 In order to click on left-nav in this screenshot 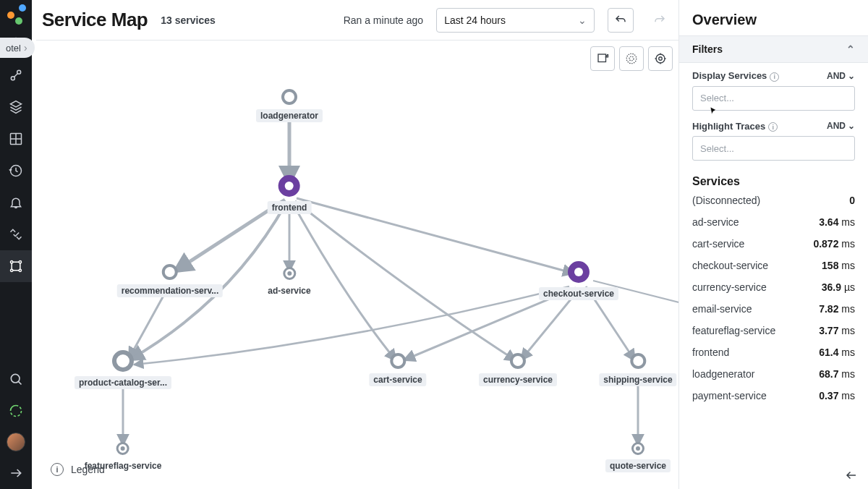, I will do `click(16, 244)`.